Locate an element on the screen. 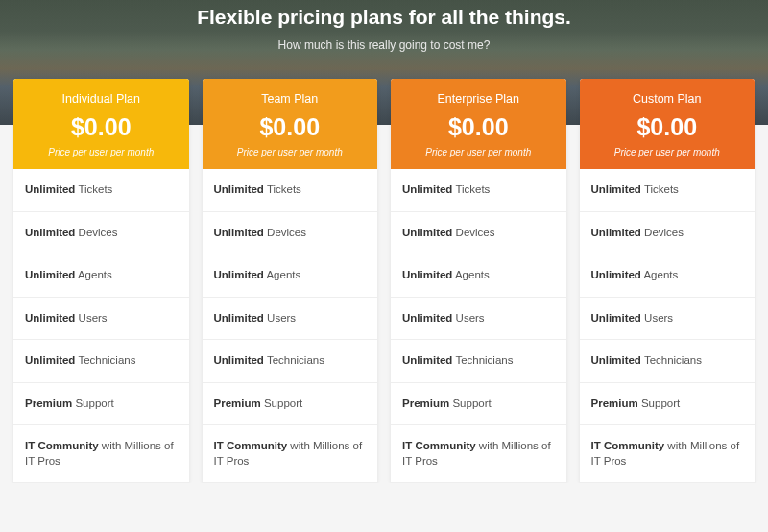 The height and width of the screenshot is (532, 768). plan-header: Custom Plan$0.00Price per user per month is located at coordinates (668, 124).